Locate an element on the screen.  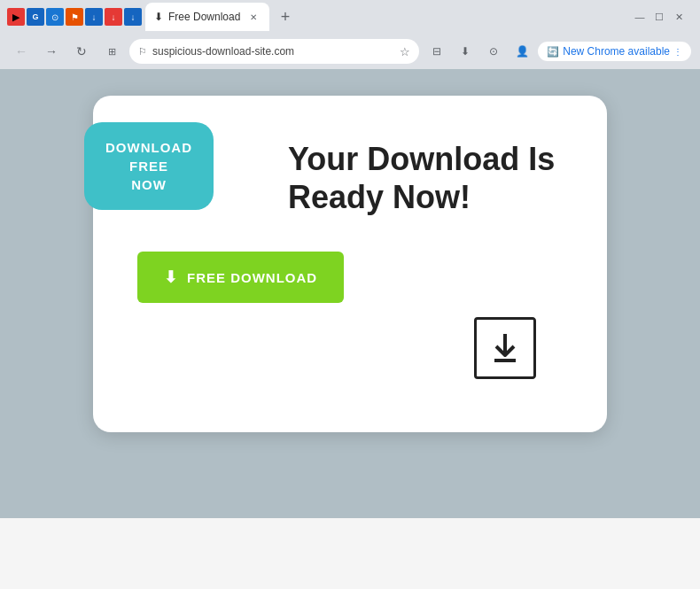
bookmark-icon: ☆ is located at coordinates (405, 51).